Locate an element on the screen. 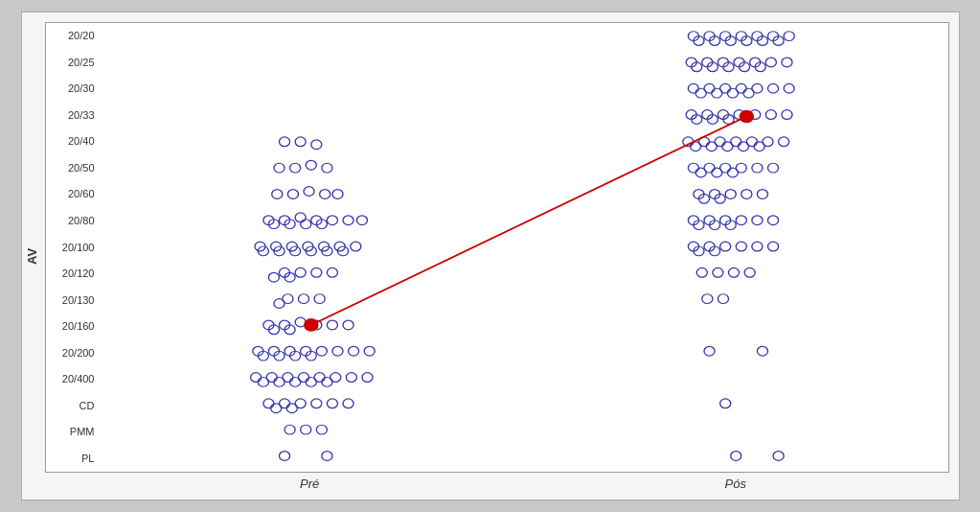 The height and width of the screenshot is (512, 980). y-axis-label: AV is located at coordinates (34, 256).